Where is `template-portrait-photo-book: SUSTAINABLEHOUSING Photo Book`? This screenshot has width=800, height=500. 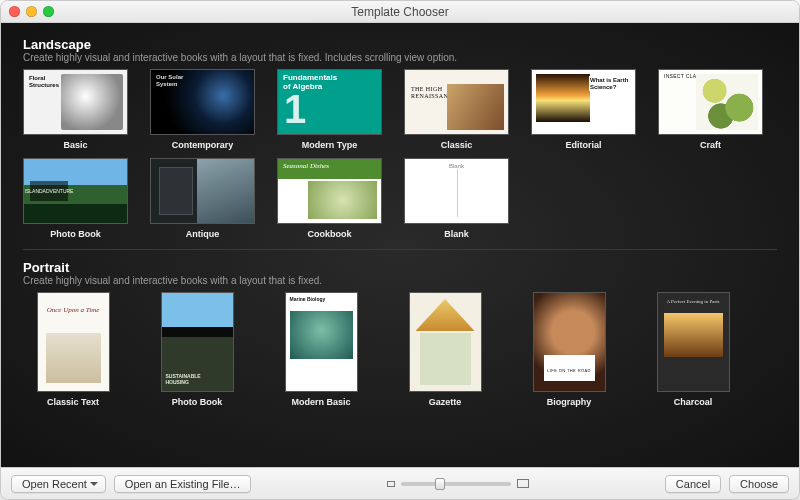 template-portrait-photo-book: SUSTAINABLEHOUSING Photo Book is located at coordinates (197, 350).